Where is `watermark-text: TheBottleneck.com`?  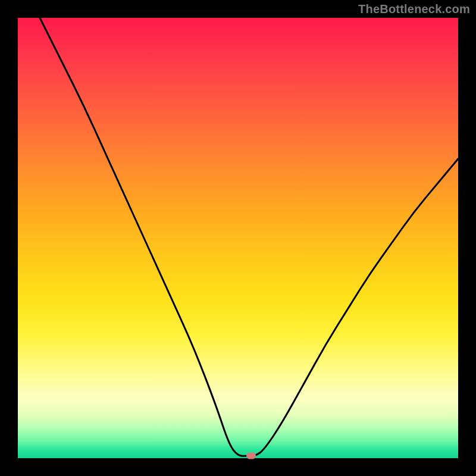
watermark-text: TheBottleneck.com is located at coordinates (414, 10).